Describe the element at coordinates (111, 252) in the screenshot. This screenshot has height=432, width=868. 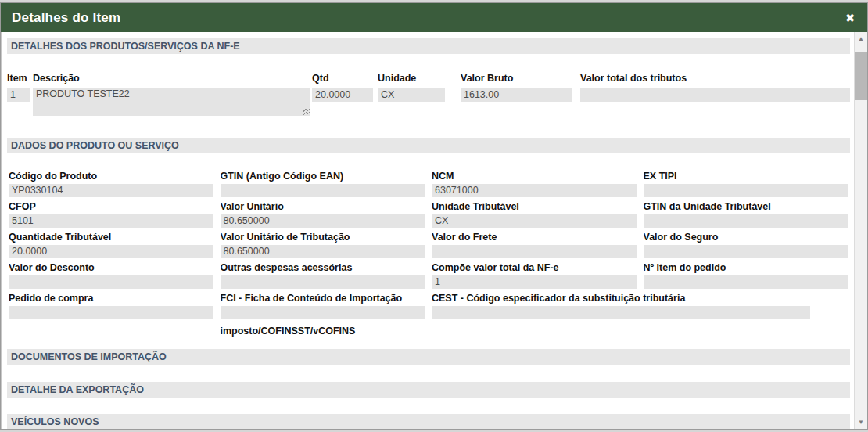
I see `field-input: 20.0000` at that location.